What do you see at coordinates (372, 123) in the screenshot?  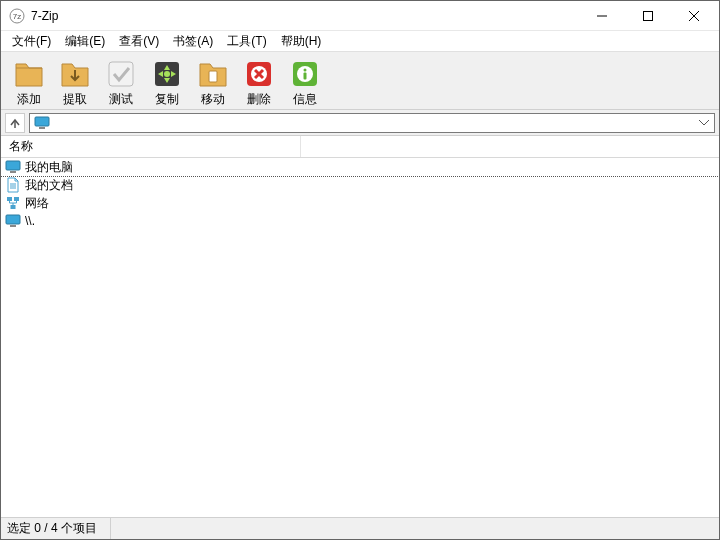 I see `address-input` at bounding box center [372, 123].